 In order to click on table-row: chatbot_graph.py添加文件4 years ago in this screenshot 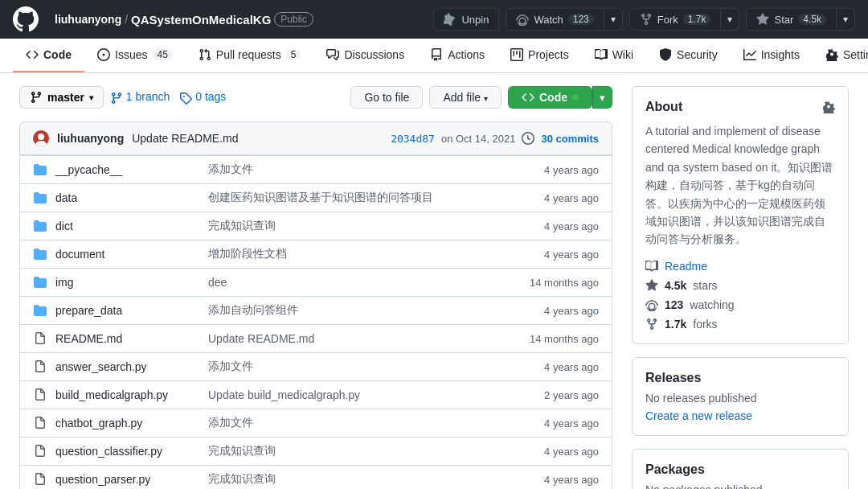, I will do `click(316, 423)`.